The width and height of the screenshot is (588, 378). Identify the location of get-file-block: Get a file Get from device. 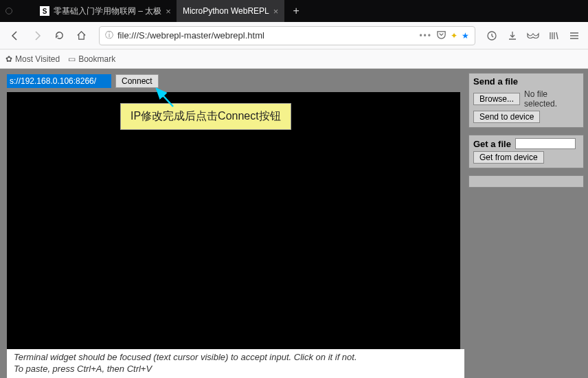
(526, 151).